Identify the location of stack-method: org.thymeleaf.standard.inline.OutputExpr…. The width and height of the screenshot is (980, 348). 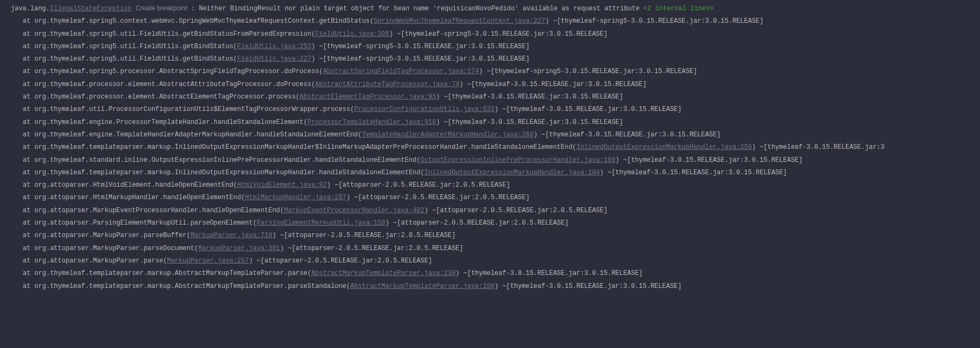
(227, 160).